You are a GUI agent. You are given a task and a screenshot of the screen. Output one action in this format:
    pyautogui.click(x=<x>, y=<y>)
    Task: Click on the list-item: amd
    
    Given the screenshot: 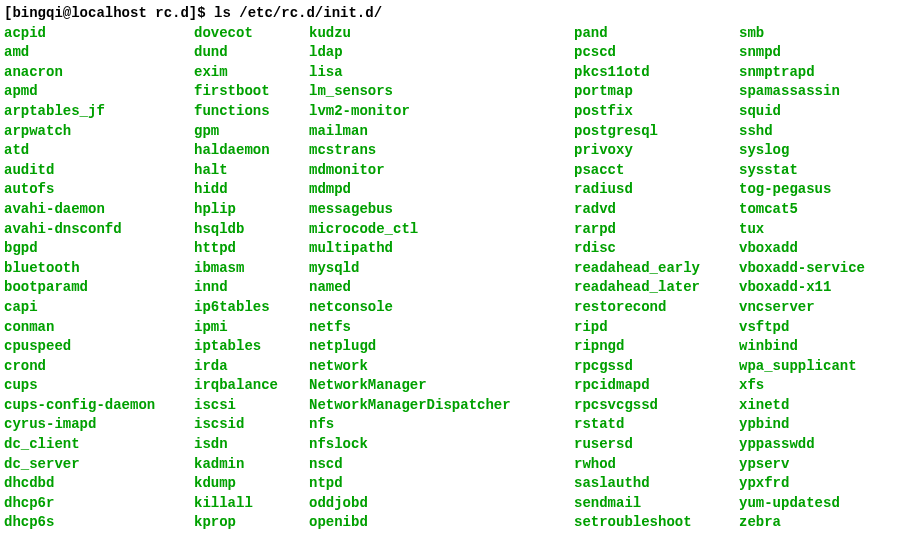 What is the action you would take?
    pyautogui.click(x=99, y=53)
    